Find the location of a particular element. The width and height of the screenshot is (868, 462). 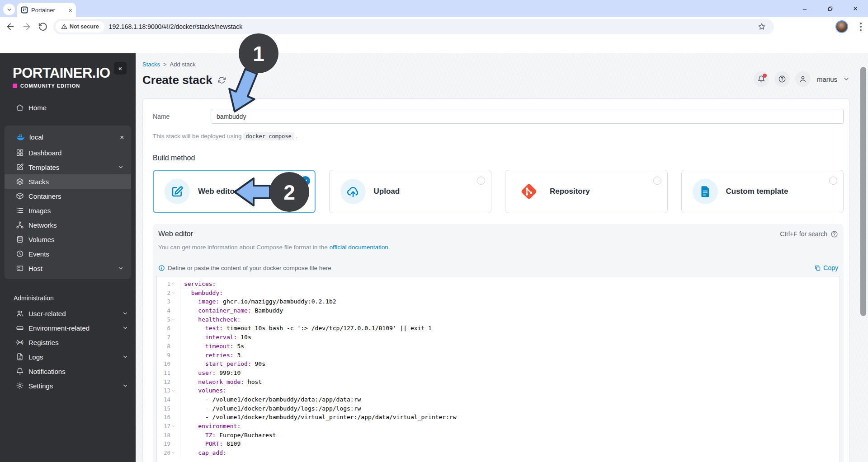

user-avatar-button is located at coordinates (803, 79).